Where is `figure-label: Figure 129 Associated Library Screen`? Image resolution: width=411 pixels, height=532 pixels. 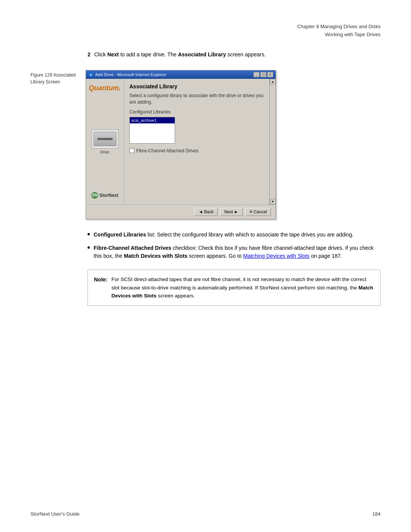 figure-label: Figure 129 Associated Library Screen is located at coordinates (58, 78).